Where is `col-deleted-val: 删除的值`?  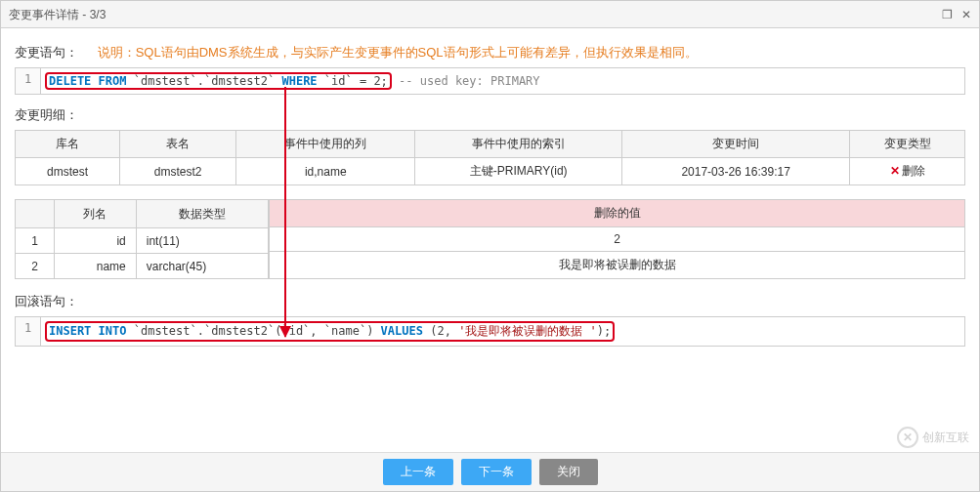 col-deleted-val: 删除的值 is located at coordinates (618, 214).